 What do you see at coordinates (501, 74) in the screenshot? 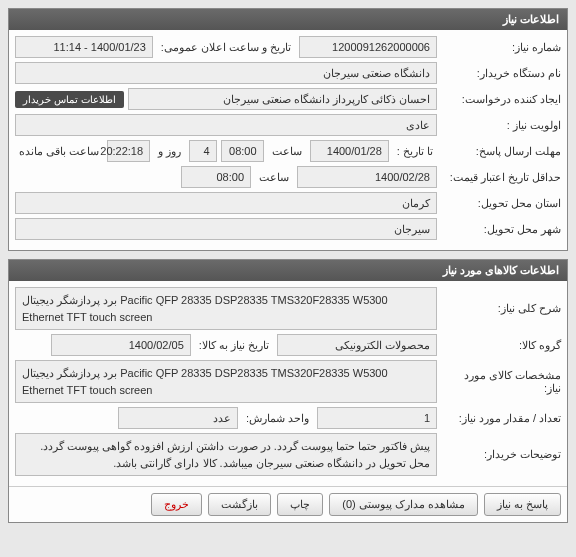
I see `device-label: نام دستگاه خریدار:` at bounding box center [501, 74].